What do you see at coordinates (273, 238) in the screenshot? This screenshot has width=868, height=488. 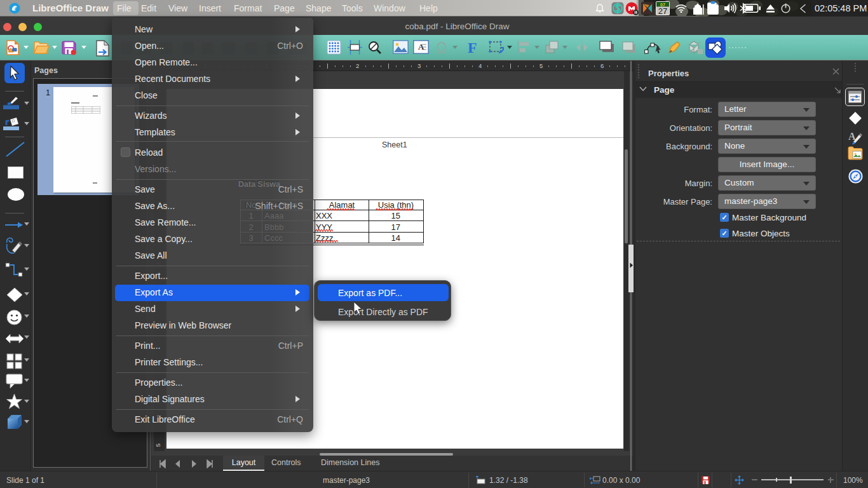 I see `svg-text: Cccc` at bounding box center [273, 238].